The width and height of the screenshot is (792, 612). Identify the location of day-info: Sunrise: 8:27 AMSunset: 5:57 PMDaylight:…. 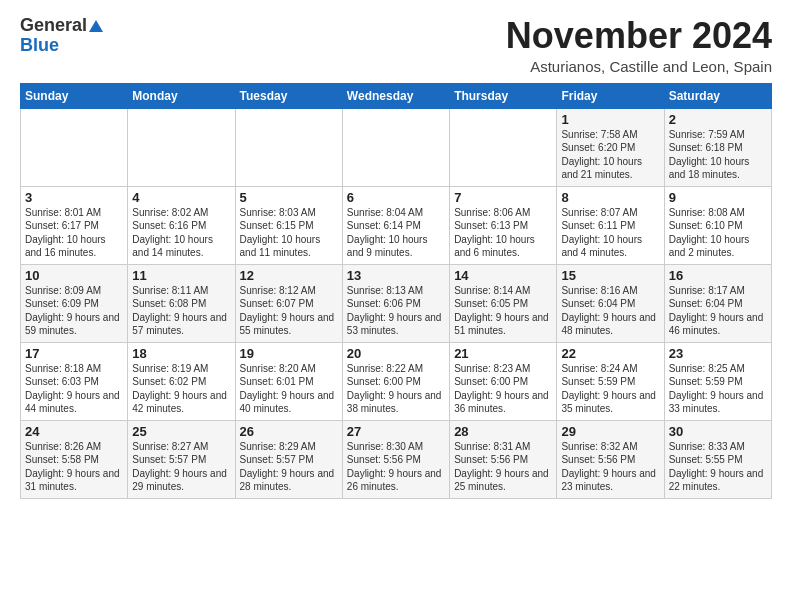
(181, 467).